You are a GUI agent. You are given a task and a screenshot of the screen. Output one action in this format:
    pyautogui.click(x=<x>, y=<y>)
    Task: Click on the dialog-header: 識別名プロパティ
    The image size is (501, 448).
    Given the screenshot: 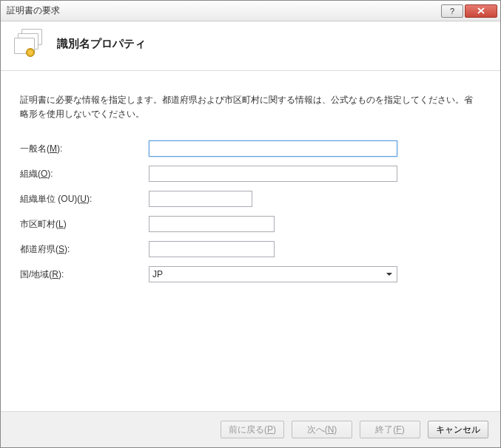 What is the action you would take?
    pyautogui.click(x=250, y=46)
    